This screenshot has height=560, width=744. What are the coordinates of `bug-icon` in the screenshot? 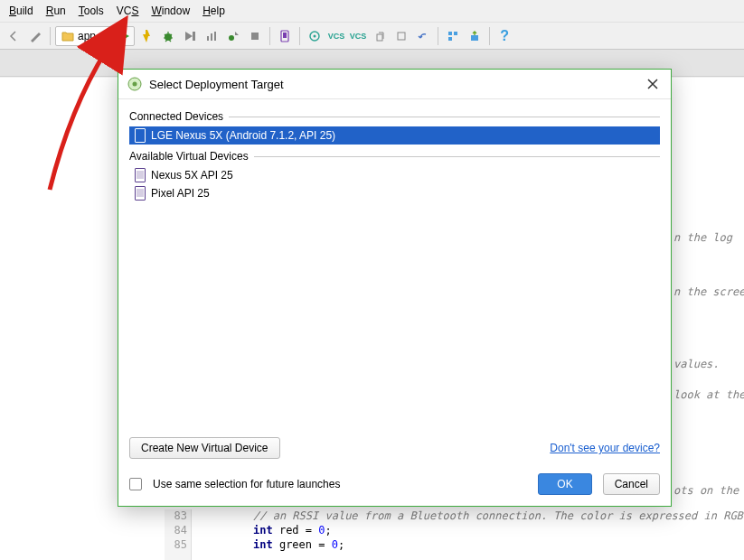 It's located at (168, 36).